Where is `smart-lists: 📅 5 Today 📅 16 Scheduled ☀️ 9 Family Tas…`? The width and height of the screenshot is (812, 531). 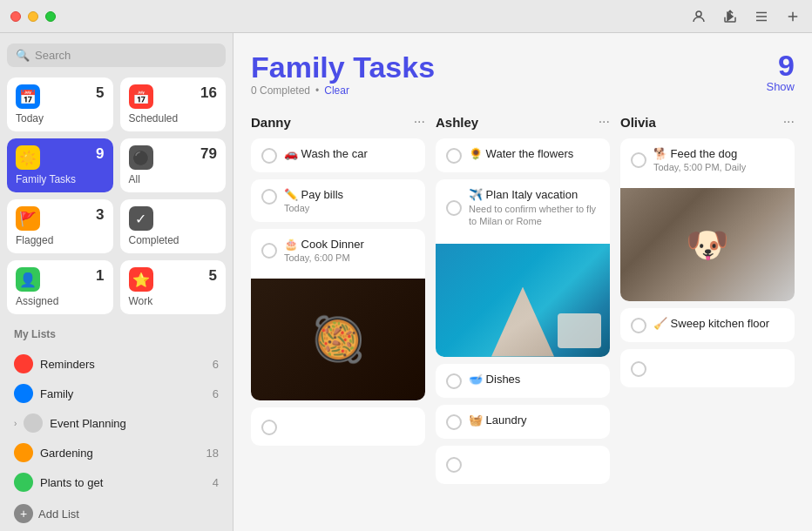
smart-lists: 📅 5 Today 📅 16 Scheduled ☀️ 9 Family Tas… is located at coordinates (117, 196).